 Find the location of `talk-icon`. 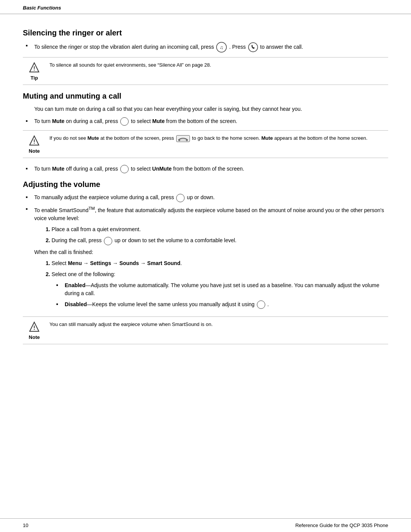

talk-icon is located at coordinates (253, 47).